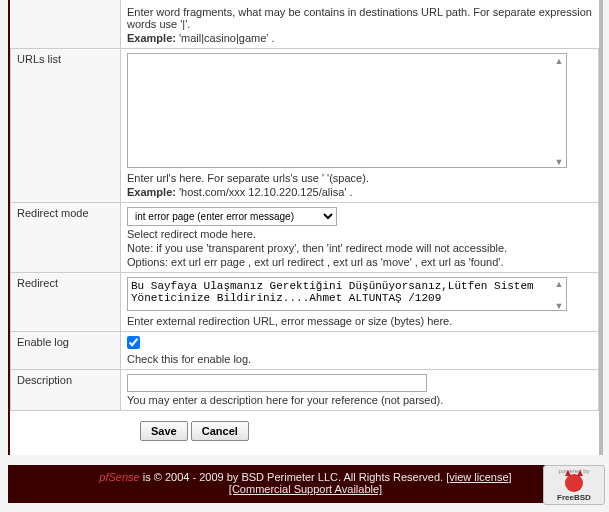 This screenshot has width=609, height=512. I want to click on description-hint: You may enter a description here for you…, so click(360, 400).